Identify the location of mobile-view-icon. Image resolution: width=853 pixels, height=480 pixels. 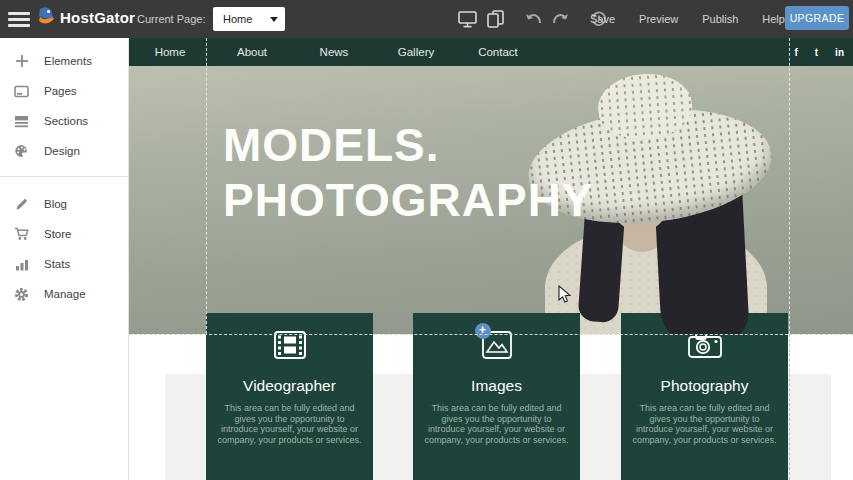
(495, 19).